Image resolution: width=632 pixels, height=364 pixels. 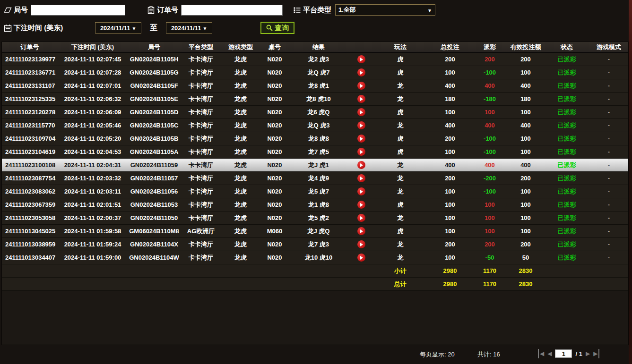 I want to click on table-row: 241111023104619 2024-11-11 02:04:53 GN02…, so click(x=315, y=152).